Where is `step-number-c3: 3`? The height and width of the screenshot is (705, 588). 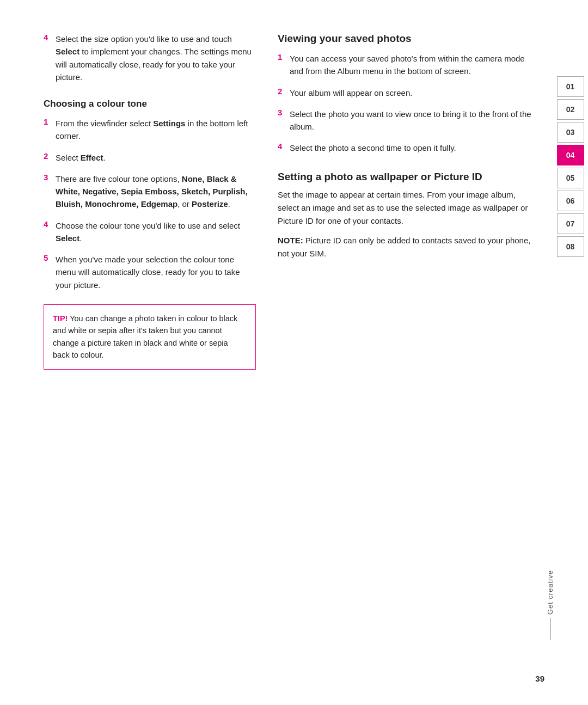 step-number-c3: 3 is located at coordinates (47, 177).